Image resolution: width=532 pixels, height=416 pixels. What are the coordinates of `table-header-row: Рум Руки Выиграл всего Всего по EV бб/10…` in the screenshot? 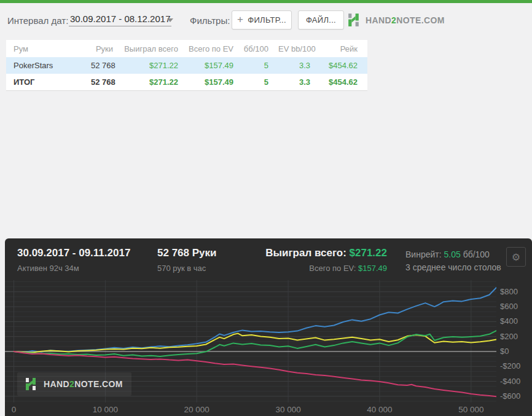 It's located at (187, 49).